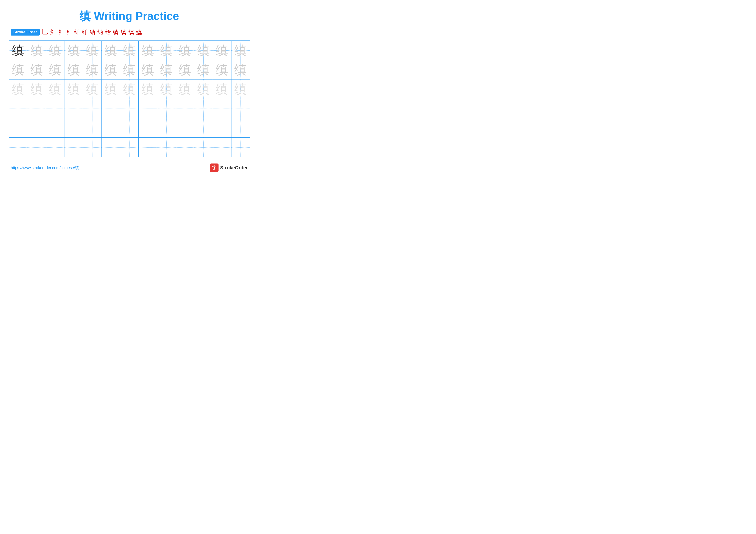  What do you see at coordinates (129, 89) in the screenshot?
I see `grid-row-3: 缜 缜 缜 缜 缜 缜 缜 缜 缜 缜 缜 缜 缜` at bounding box center [129, 89].